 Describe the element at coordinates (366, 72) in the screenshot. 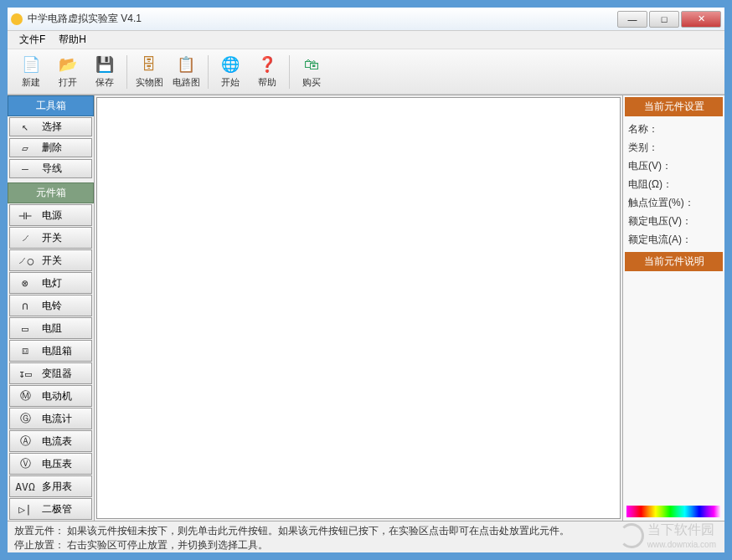

I see `toolbar: 📄 新建 📂 打开 💾 保存 🗄 实物图 📋 电路图 🌐 开始 ❓ 帮助` at that location.